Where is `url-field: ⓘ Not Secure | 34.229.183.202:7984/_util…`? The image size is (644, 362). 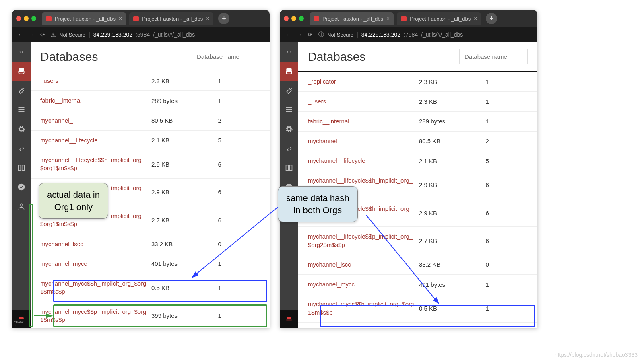 url-field: ⓘ Not Secure | 34.229.183.202:7984/_util… is located at coordinates (425, 35).